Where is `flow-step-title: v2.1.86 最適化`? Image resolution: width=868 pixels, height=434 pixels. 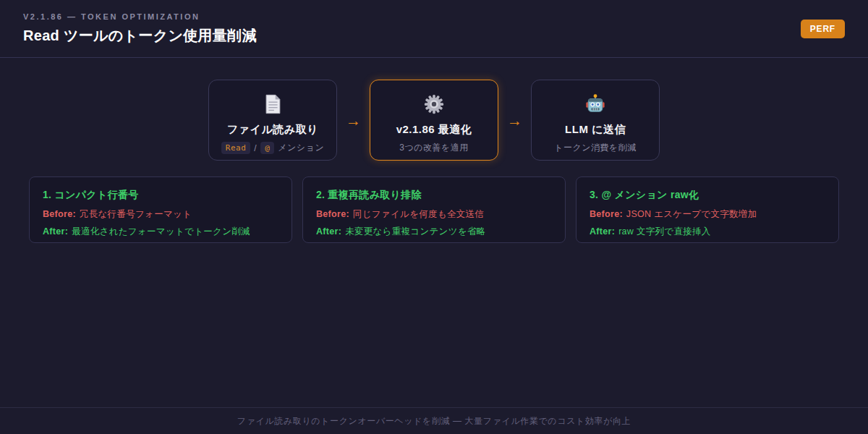 flow-step-title: v2.1.86 最適化 is located at coordinates (434, 130).